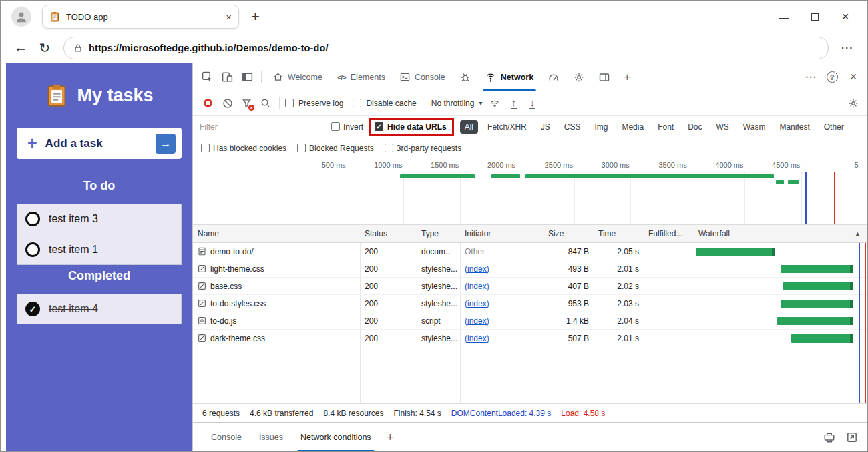 This screenshot has height=452, width=868. I want to click on request-row: dark-theme.css 200 styleshe... (index) 5…, so click(530, 338).